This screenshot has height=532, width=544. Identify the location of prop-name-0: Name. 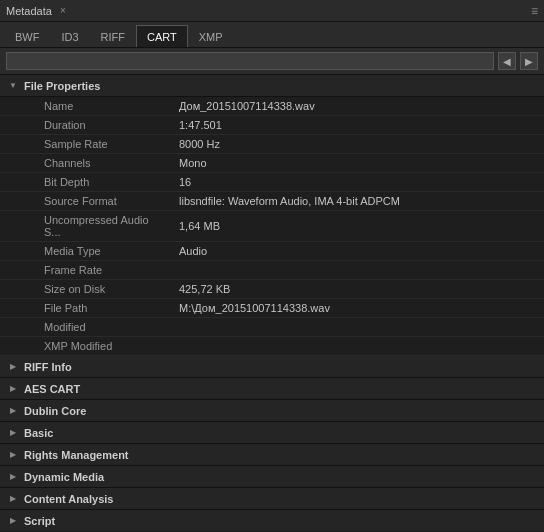
(88, 106).